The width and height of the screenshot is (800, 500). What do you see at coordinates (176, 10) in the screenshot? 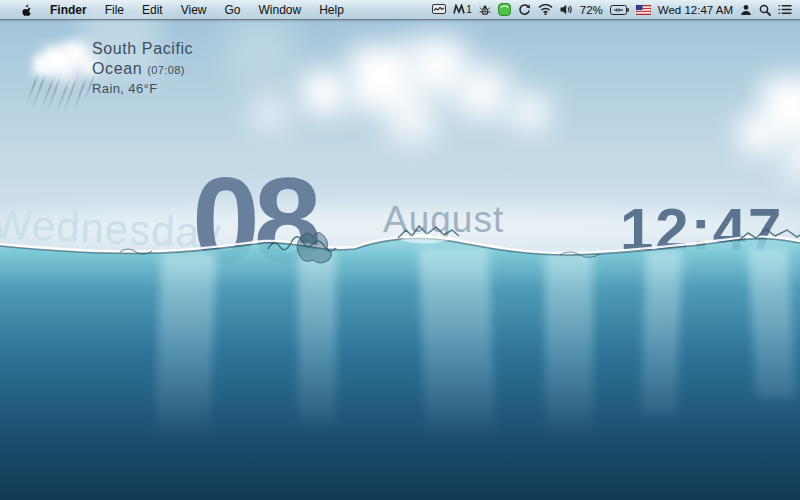
I see `menu-bar-left: Finder File Edit View Go Window Help` at bounding box center [176, 10].